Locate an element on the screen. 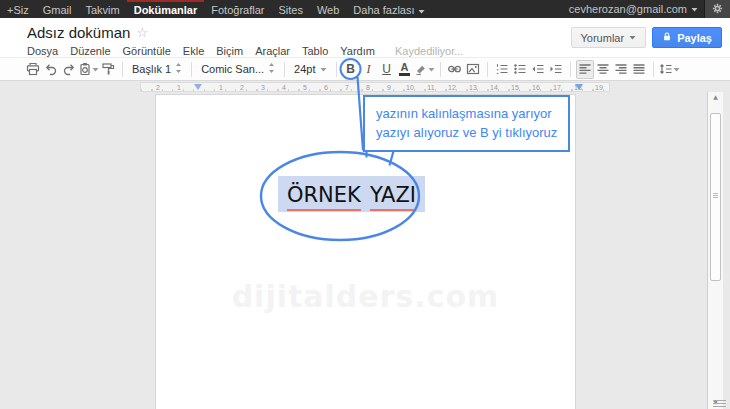 Image resolution: width=730 pixels, height=409 pixels. line-spacing-button is located at coordinates (670, 70).